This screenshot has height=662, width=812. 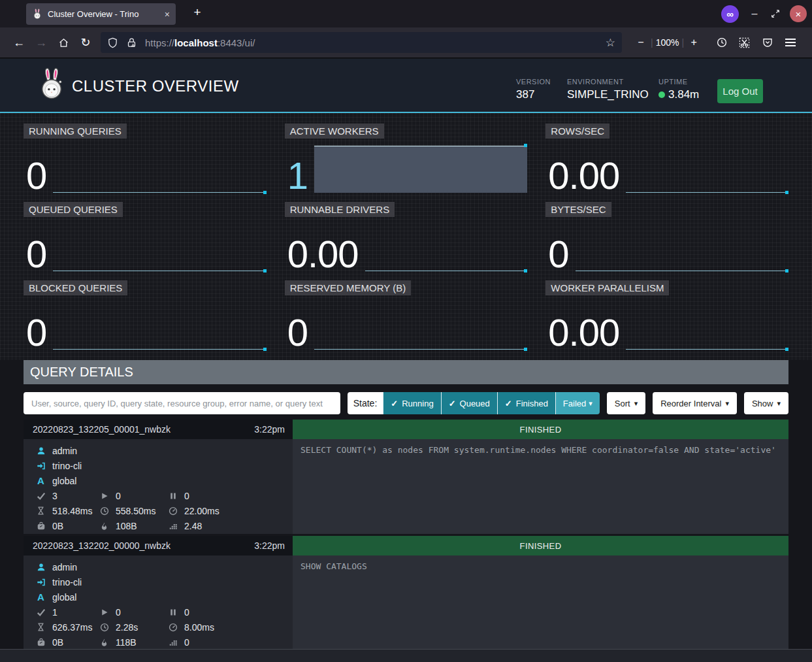 What do you see at coordinates (112, 43) in the screenshot?
I see `shield-icon` at bounding box center [112, 43].